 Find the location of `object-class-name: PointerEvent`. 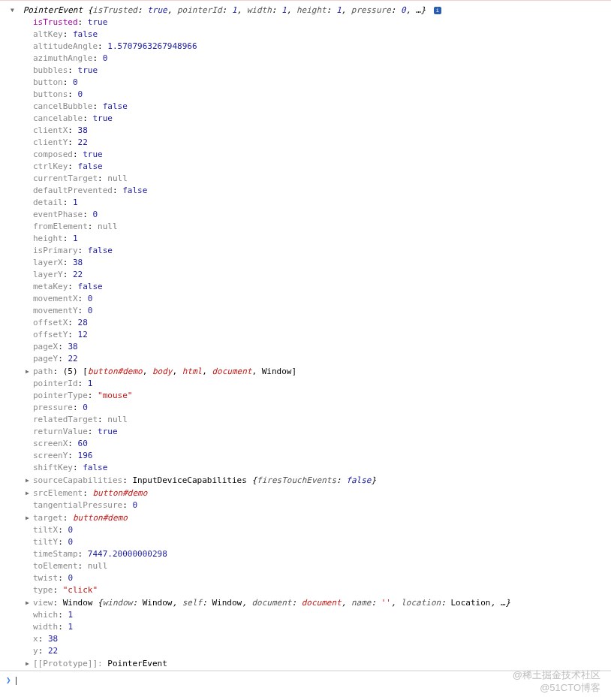

object-class-name: PointerEvent is located at coordinates (53, 11).